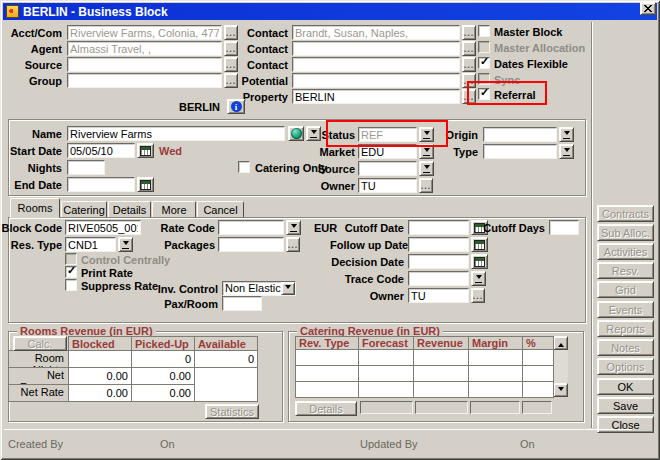  What do you see at coordinates (484, 47) in the screenshot?
I see `master-allocation-checkbox` at bounding box center [484, 47].